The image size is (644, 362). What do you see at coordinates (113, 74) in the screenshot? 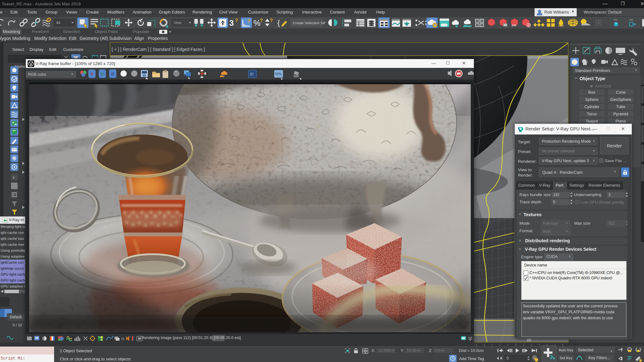
I see `svg-text: B` at bounding box center [113, 74].